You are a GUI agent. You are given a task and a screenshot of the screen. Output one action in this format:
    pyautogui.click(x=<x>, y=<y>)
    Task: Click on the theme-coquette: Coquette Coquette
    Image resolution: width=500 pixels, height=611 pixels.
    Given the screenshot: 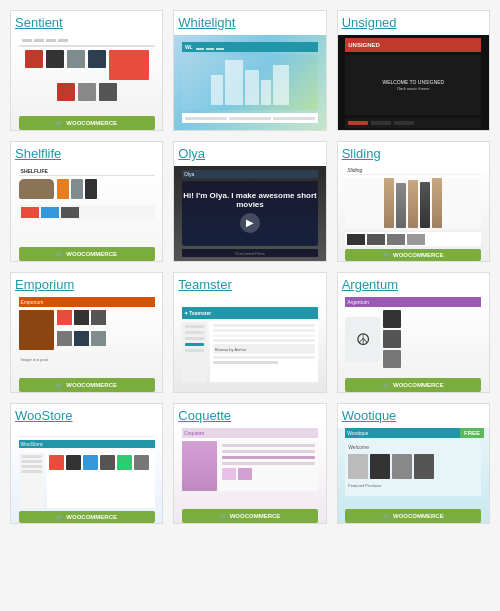 What is the action you would take?
    pyautogui.click(x=250, y=464)
    